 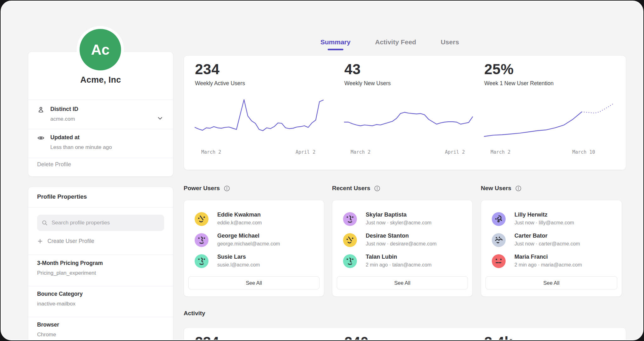 I want to click on user-subtext: Just now · skyler@acme.com, so click(x=399, y=223).